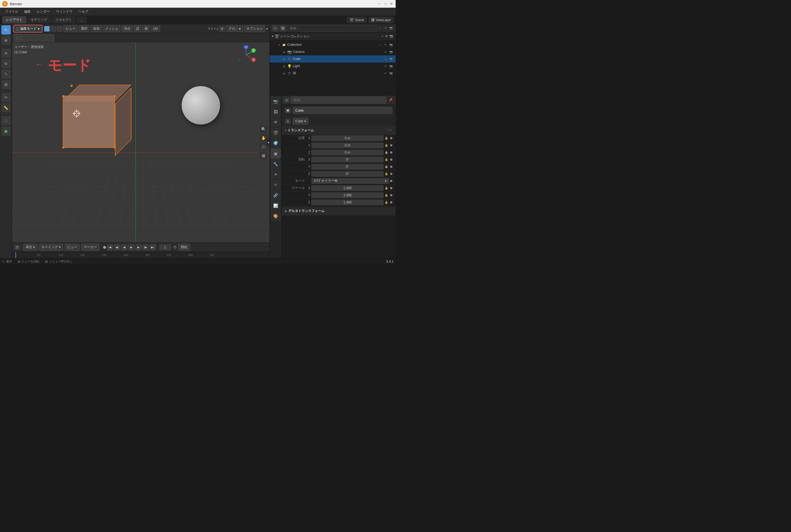 The height and width of the screenshot is (532, 791). Describe the element at coordinates (137, 28) in the screenshot. I see `edge-menu-btn: 辺` at that location.